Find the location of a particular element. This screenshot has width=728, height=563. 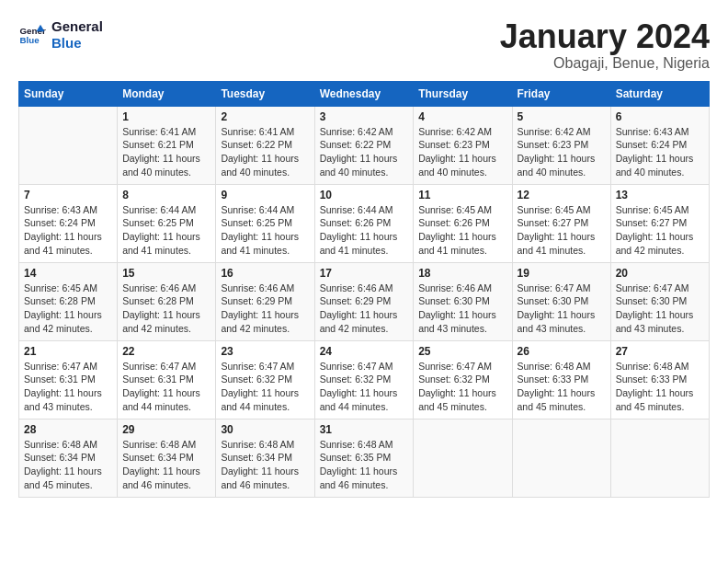

calendar-cell: 20Sunrise: 6:47 AMSunset: 6:30 PMDayligh… is located at coordinates (660, 302).